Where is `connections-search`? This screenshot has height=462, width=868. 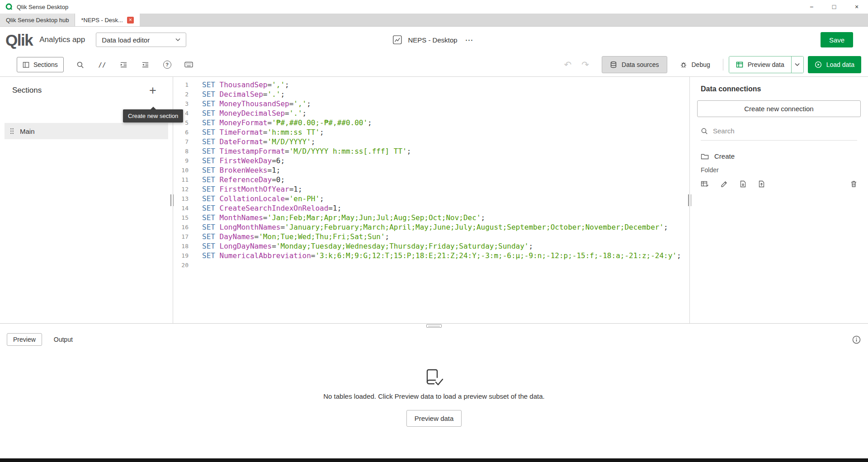
connections-search is located at coordinates (779, 134).